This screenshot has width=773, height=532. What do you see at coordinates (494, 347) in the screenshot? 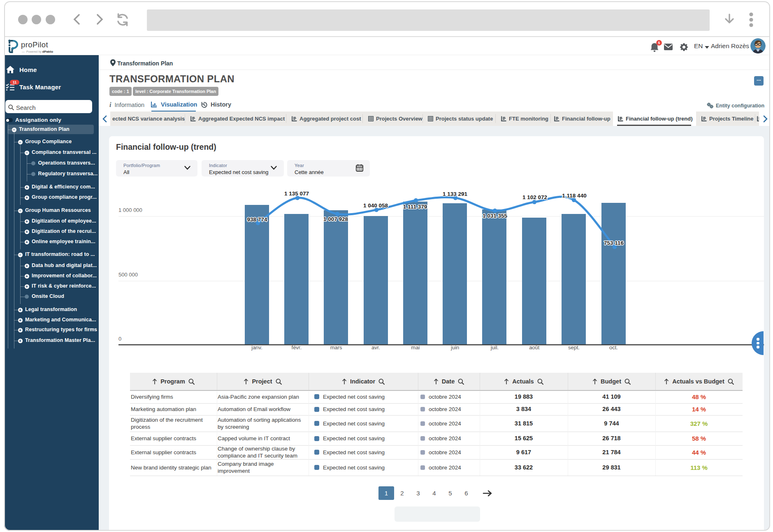
I see `svg-text: juil.` at bounding box center [494, 347].